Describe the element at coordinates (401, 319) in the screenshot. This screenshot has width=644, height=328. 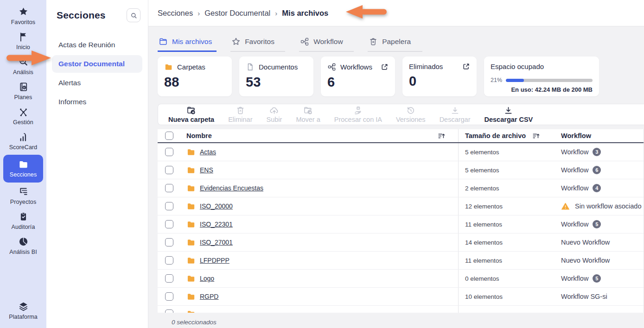
I see `selection-count: 0 seleccionados` at that location.